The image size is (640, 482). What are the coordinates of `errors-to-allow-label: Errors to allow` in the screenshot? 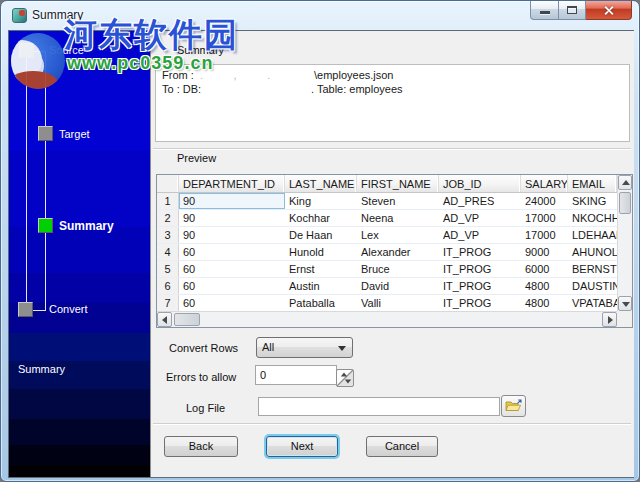 It's located at (201, 377).